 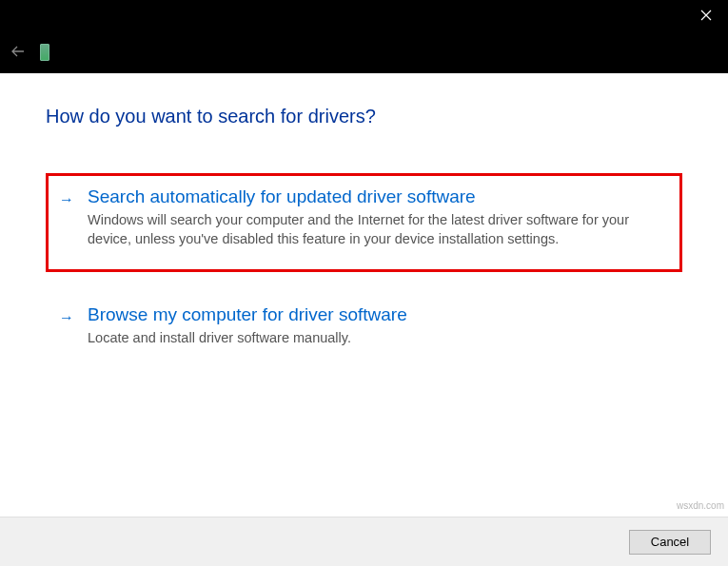 What do you see at coordinates (18, 51) in the screenshot?
I see `arrow-left-icon` at bounding box center [18, 51].